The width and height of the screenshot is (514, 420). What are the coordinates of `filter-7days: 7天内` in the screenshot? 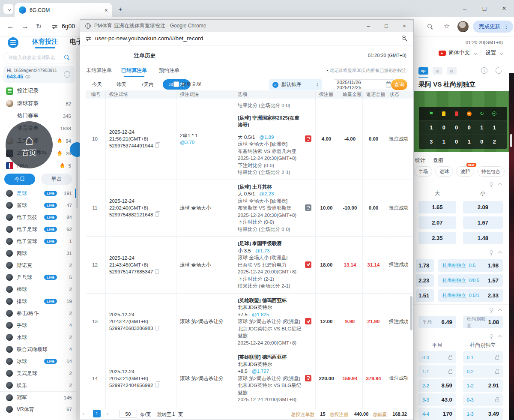 It's located at (147, 84).